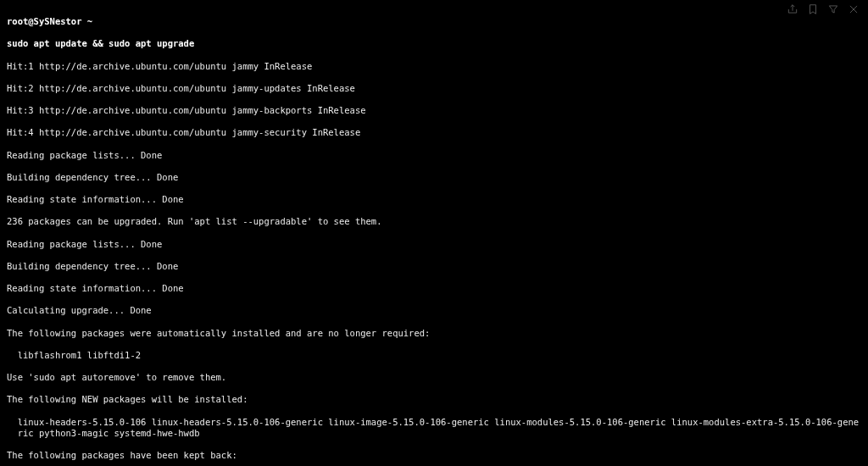  Describe the element at coordinates (434, 88) in the screenshot. I see `hit-line: Hit:2 http://de.archive.ubuntu.com/ubunt…` at that location.